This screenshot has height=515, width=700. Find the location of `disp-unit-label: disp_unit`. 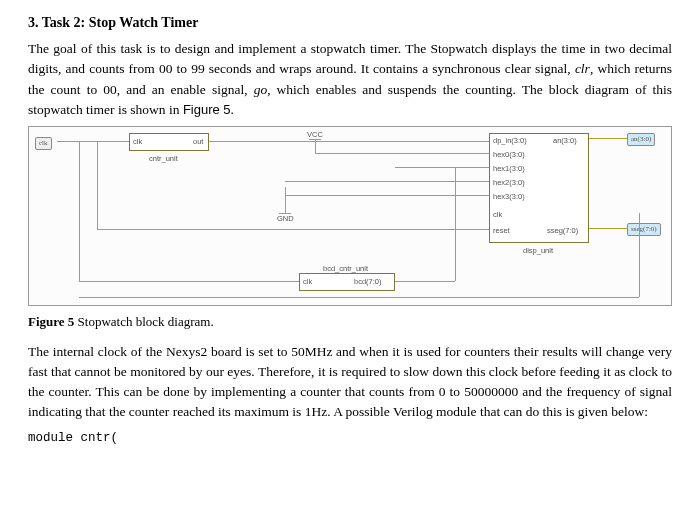

disp-unit-label: disp_unit is located at coordinates (538, 250).